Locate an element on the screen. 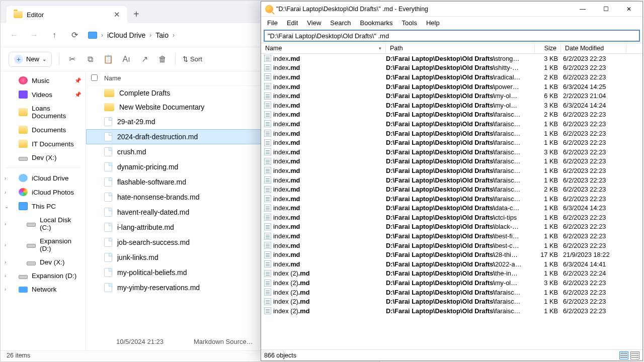 The image size is (644, 362). search-input is located at coordinates (452, 36).